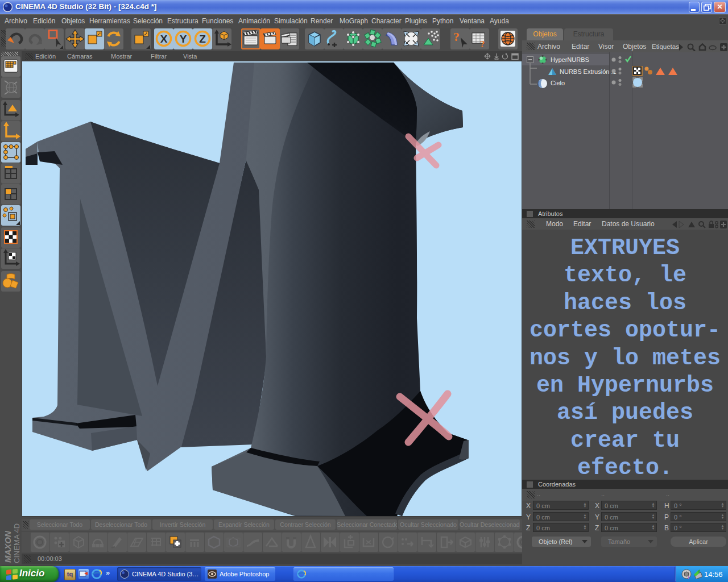 This screenshot has height=582, width=728. What do you see at coordinates (17, 543) in the screenshot?
I see `svg-text: CINEMA 4D` at bounding box center [17, 543].